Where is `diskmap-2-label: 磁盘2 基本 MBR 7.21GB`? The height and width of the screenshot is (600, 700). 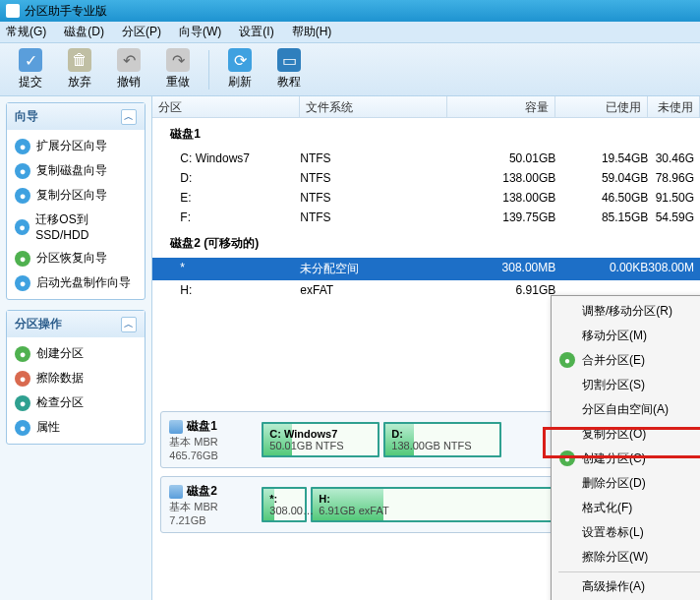 diskmap-2-label: 磁盘2 基本 MBR 7.21GB is located at coordinates (210, 505).